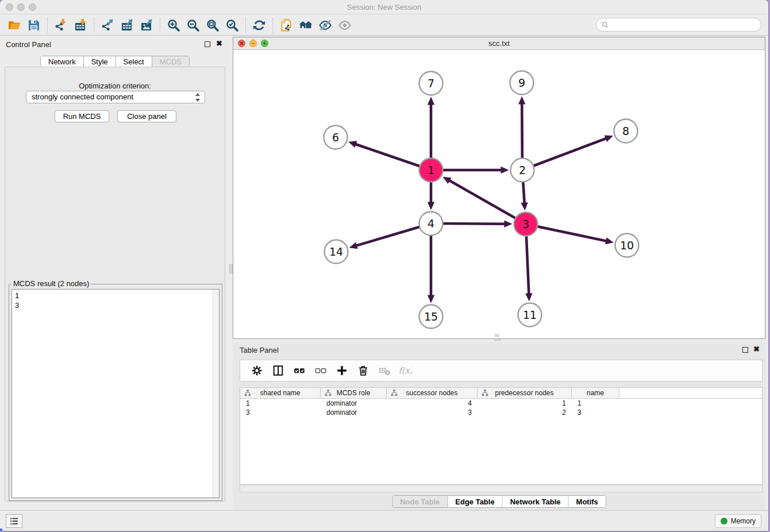 Image resolution: width=770 pixels, height=532 pixels. What do you see at coordinates (232, 25) in the screenshot?
I see `zoom-selected-button` at bounding box center [232, 25].